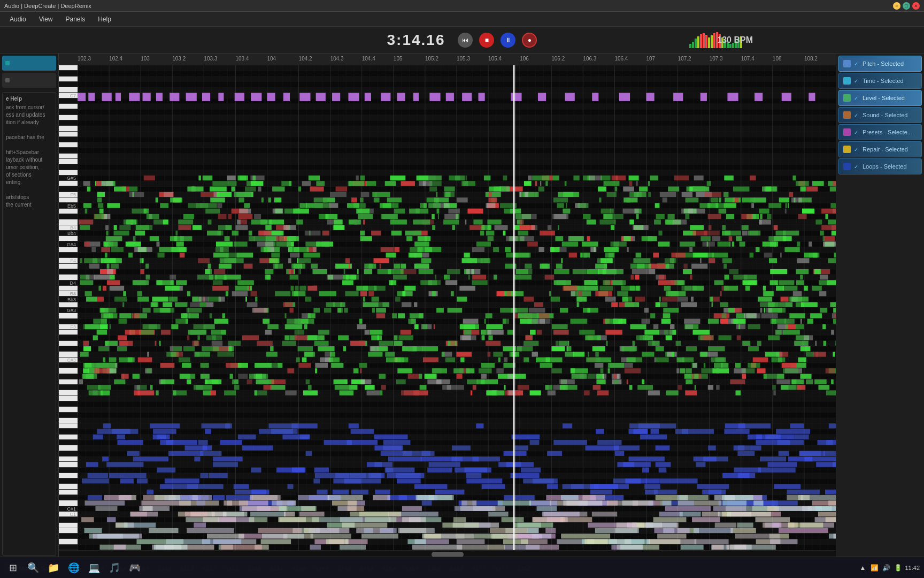  What do you see at coordinates (487, 40) in the screenshot?
I see `stop-button: ■` at bounding box center [487, 40].